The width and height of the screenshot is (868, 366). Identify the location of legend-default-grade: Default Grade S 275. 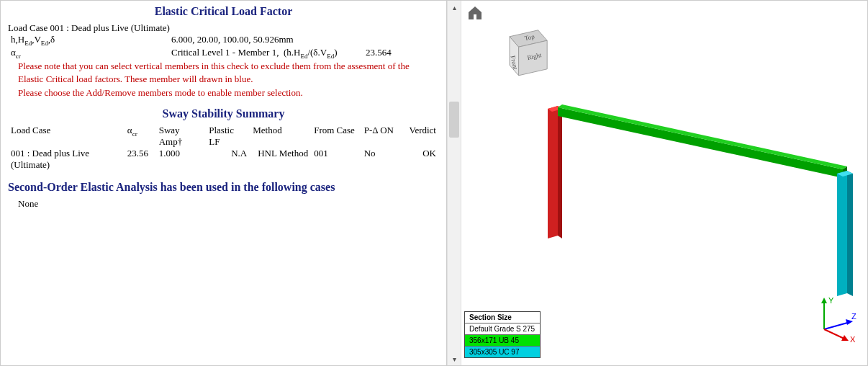
(502, 329).